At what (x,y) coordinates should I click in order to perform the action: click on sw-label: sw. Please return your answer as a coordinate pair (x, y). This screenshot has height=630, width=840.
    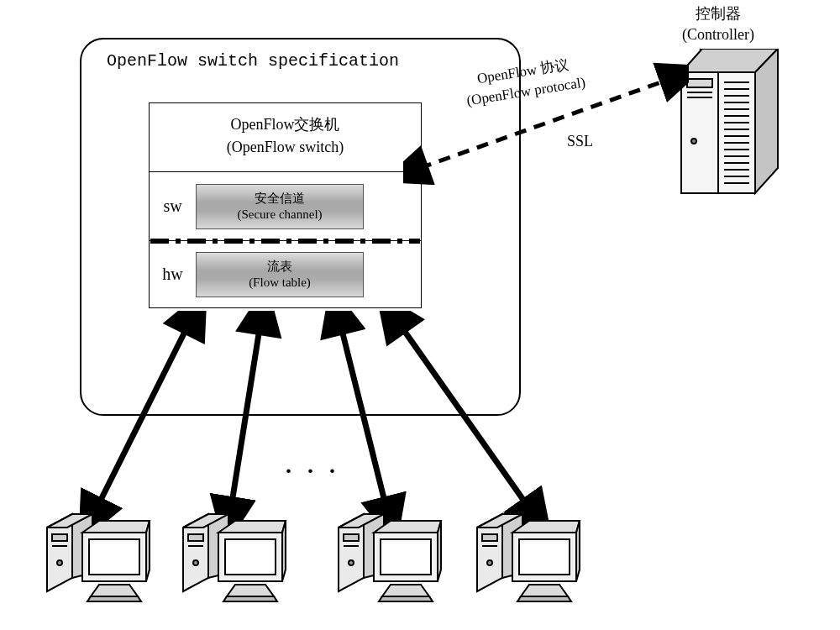
    Looking at the image, I should click on (173, 207).